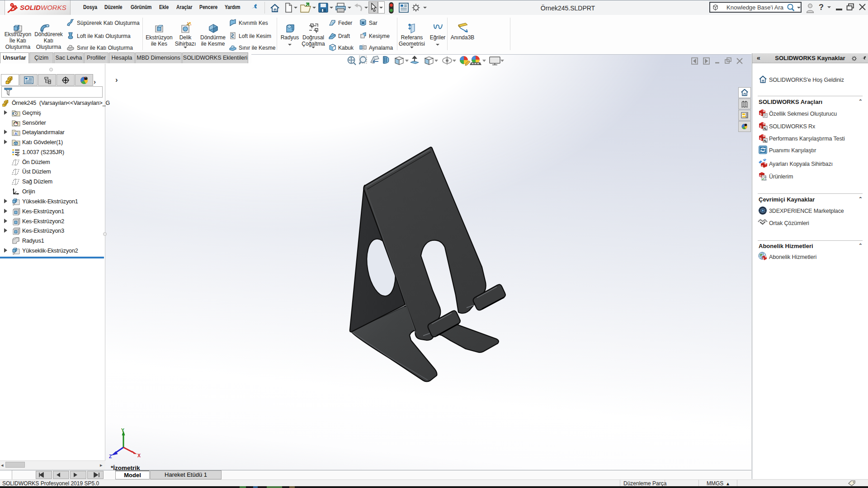  Describe the element at coordinates (110, 456) in the screenshot. I see `svg-text: Z` at that location.